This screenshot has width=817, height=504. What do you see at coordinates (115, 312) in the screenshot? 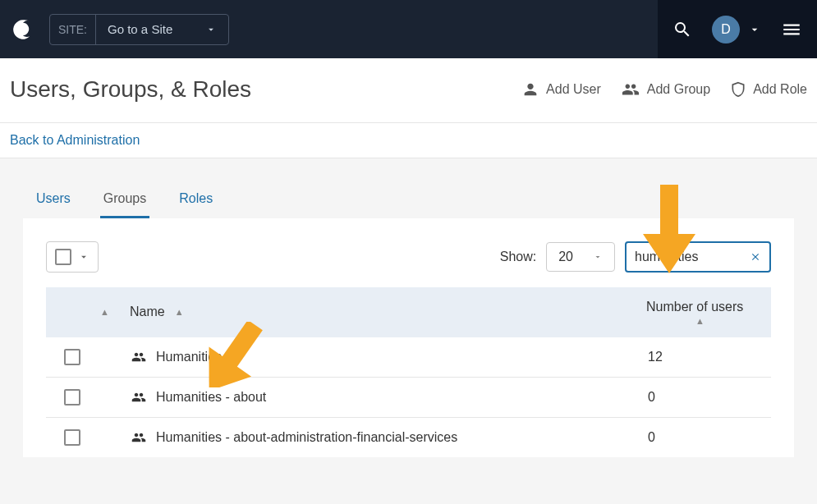
I see `col-sort-indicator: ▲` at bounding box center [115, 312].